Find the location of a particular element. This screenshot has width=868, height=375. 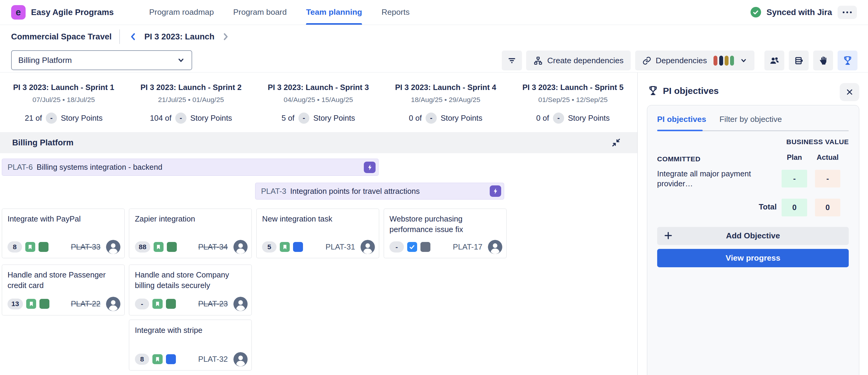

estimate-badge: 8 is located at coordinates (15, 247).